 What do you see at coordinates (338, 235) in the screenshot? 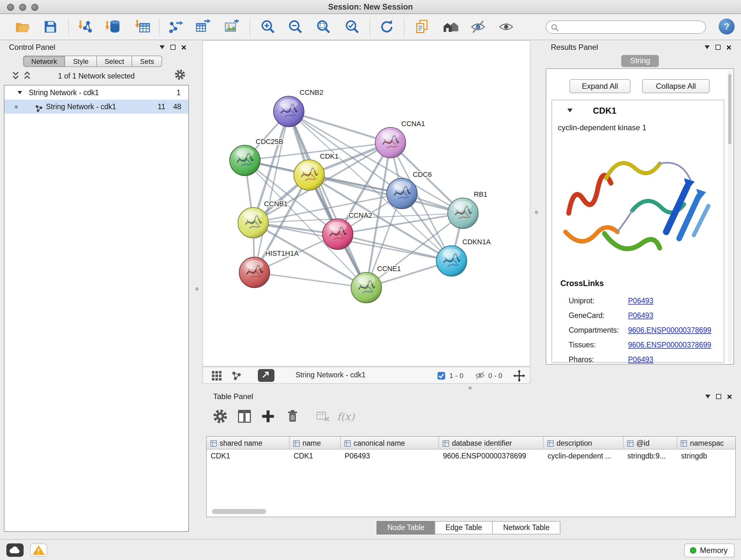
I see `node-CCNA2` at bounding box center [338, 235].